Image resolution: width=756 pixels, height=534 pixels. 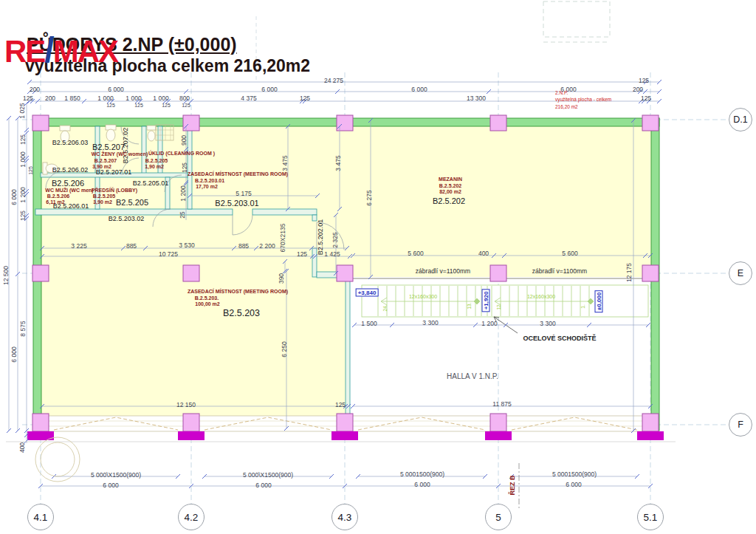 I want to click on summary-line: 2.N.P., so click(x=583, y=93).